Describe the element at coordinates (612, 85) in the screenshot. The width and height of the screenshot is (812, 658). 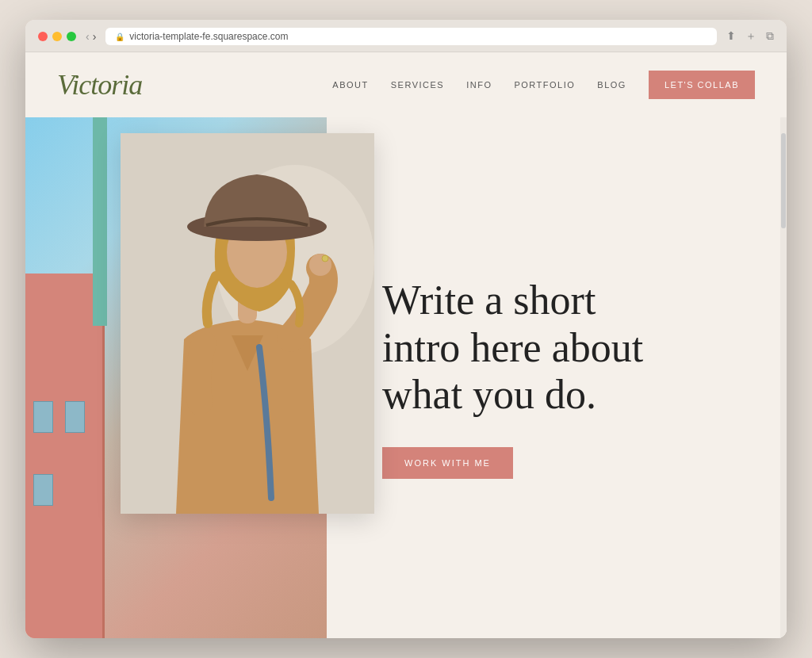
I see `nav-blog: BLOG` at that location.